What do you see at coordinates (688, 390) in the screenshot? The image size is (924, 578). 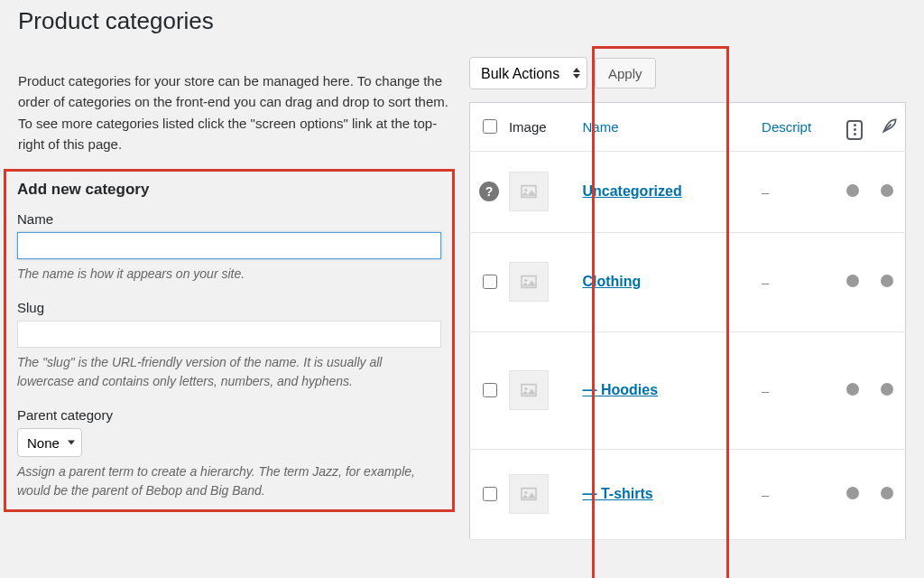 I see `table-row: — Hoodies–` at bounding box center [688, 390].